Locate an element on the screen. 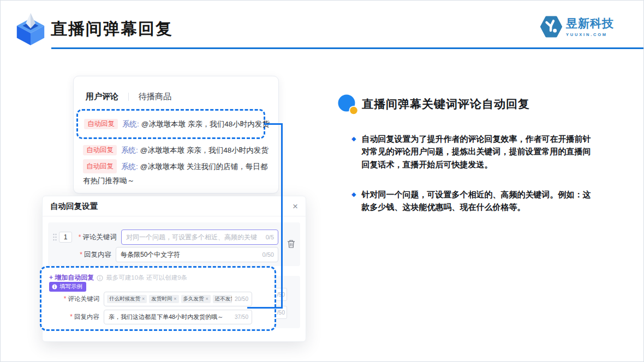  cube-logo-icon is located at coordinates (31, 29).